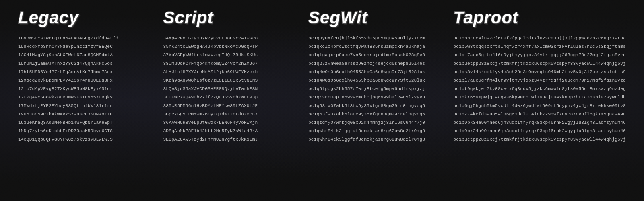 The image size is (644, 201). What do you see at coordinates (85, 106) in the screenshot?
I see `address-item: 17MWdxfjPYP2PYhdy885QtihfbW181r1rn` at bounding box center [85, 106].